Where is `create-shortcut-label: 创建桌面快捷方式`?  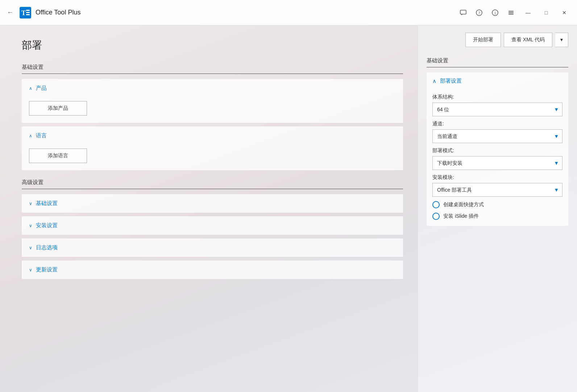 create-shortcut-label: 创建桌面快捷方式 is located at coordinates (464, 205).